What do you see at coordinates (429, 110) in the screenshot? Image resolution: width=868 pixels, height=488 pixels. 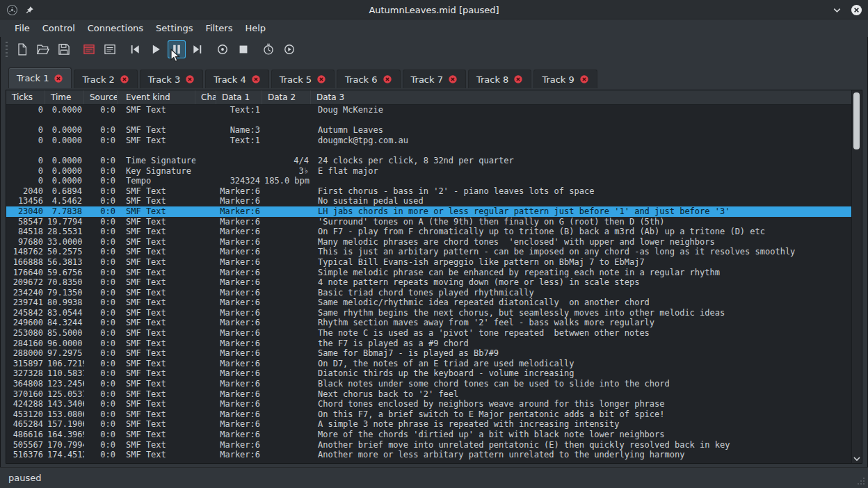 I see `table-row: 00.00000:0SMF TextText:1Doug McKenzie` at bounding box center [429, 110].